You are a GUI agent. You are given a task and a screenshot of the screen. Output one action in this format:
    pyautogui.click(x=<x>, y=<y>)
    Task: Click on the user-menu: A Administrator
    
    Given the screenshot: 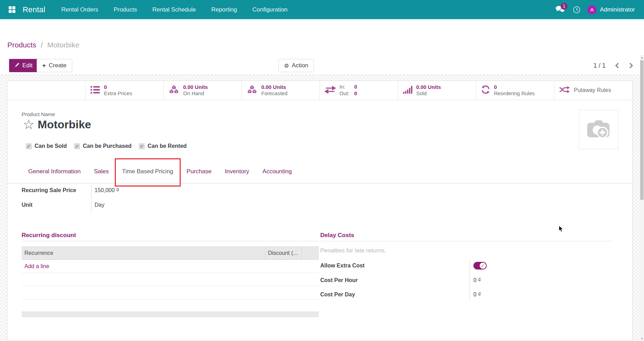 What is the action you would take?
    pyautogui.click(x=611, y=10)
    